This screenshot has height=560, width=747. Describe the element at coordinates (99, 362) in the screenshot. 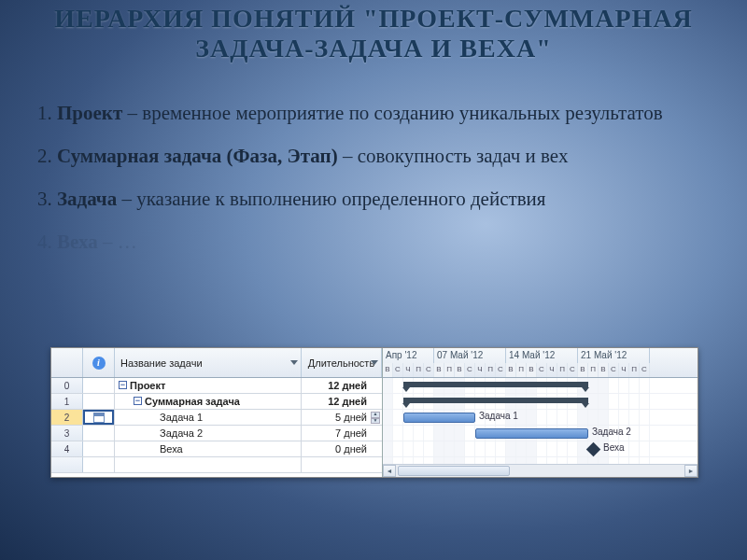

I see `column-info: i` at that location.